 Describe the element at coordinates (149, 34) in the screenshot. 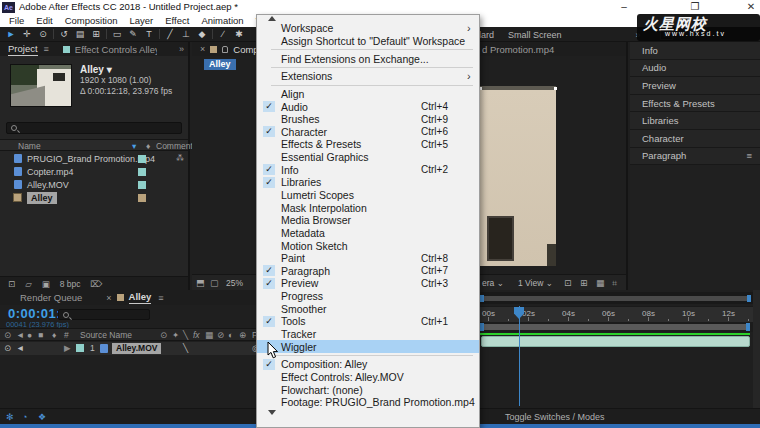

I see `type-tool-icon: T` at that location.